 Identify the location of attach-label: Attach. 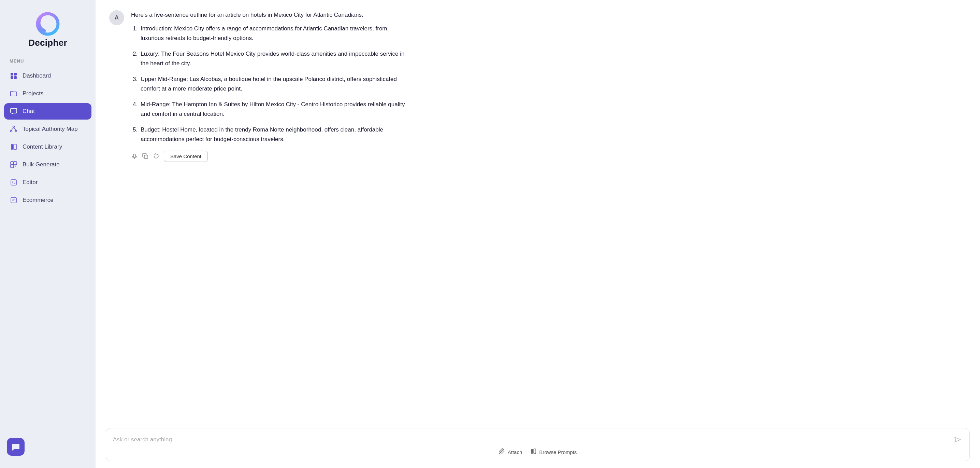
(515, 452).